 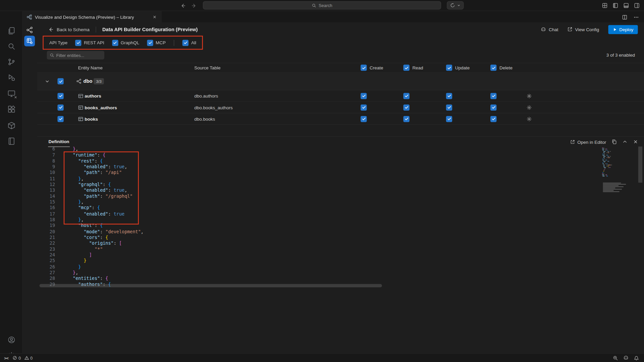 What do you see at coordinates (364, 68) in the screenshot?
I see `select-all-create-checkbox` at bounding box center [364, 68].